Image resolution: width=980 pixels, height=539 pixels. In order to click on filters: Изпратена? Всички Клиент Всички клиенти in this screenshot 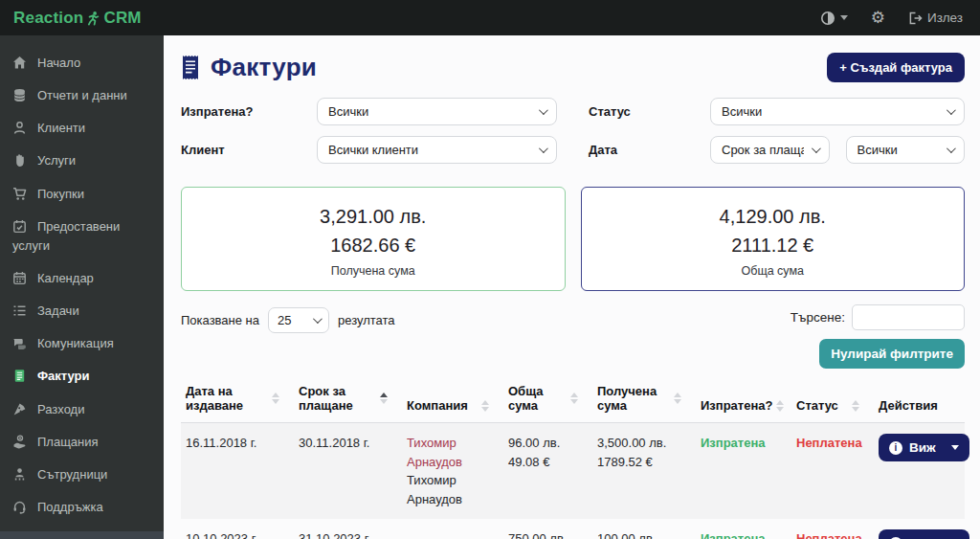, I will do `click(572, 136)`.